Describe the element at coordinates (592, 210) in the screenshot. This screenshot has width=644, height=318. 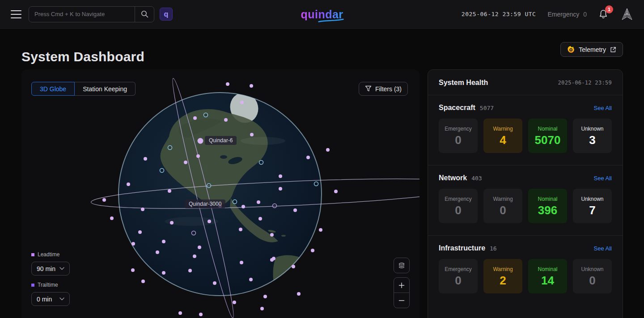
I see `card-value: 7` at that location.